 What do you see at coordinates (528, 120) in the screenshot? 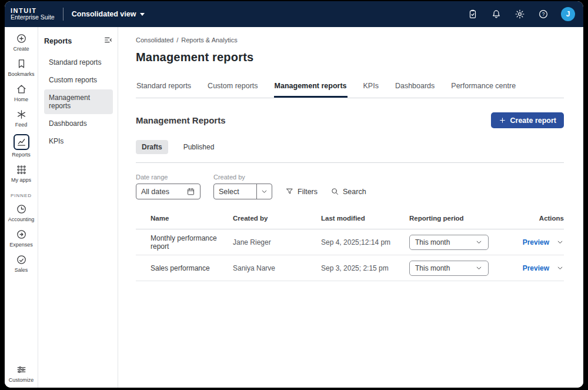
I see `create-report-button: Create report` at bounding box center [528, 120].